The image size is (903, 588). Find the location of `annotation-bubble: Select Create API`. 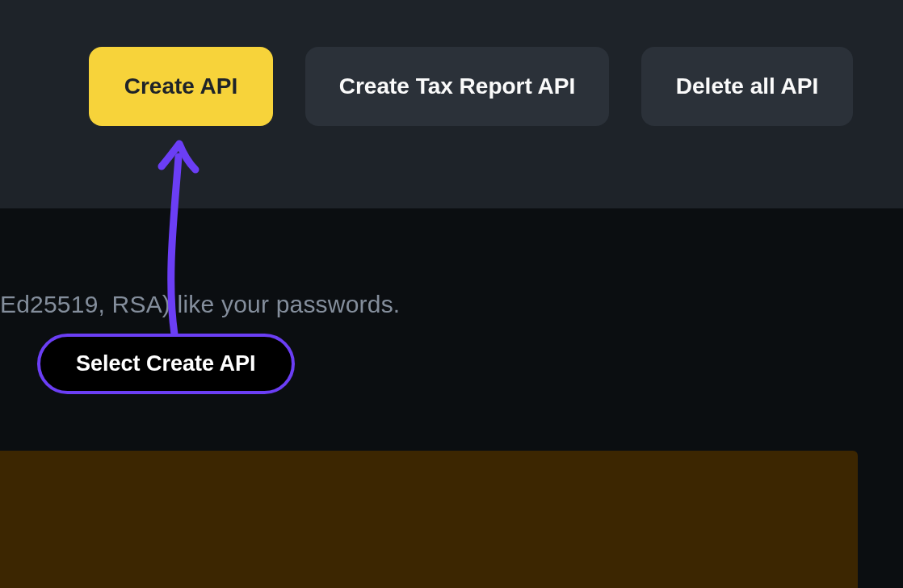

annotation-bubble: Select Create API is located at coordinates (166, 363).